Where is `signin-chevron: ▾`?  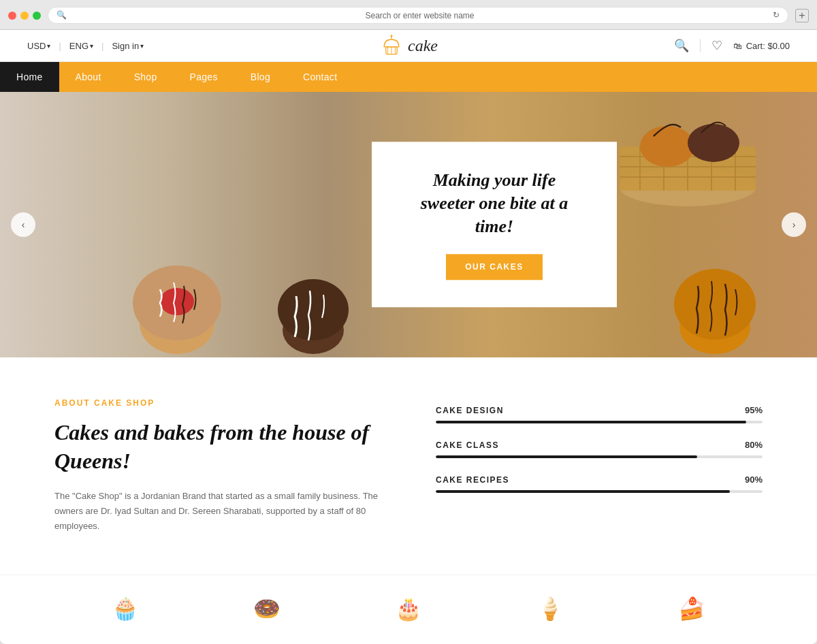
signin-chevron: ▾ is located at coordinates (142, 46).